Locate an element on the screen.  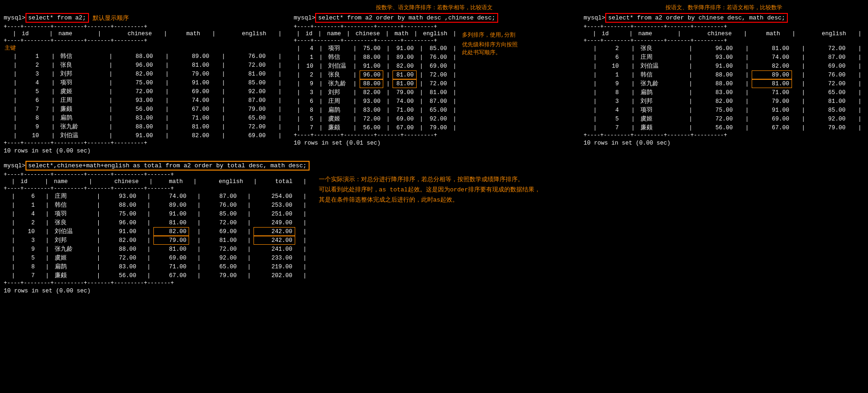
bottom-sep-mid: +----+--------+---------+-------+-------… is located at coordinates (157, 189).